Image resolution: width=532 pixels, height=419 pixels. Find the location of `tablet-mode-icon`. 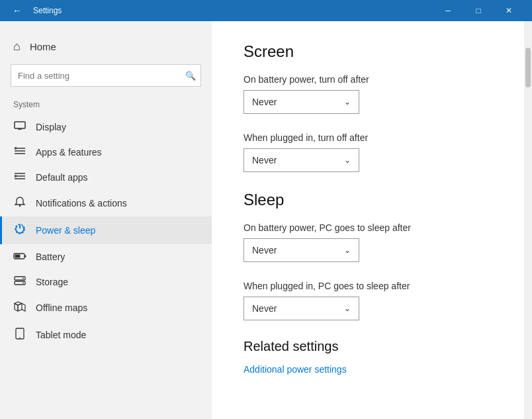

tablet-mode-icon is located at coordinates (20, 335).